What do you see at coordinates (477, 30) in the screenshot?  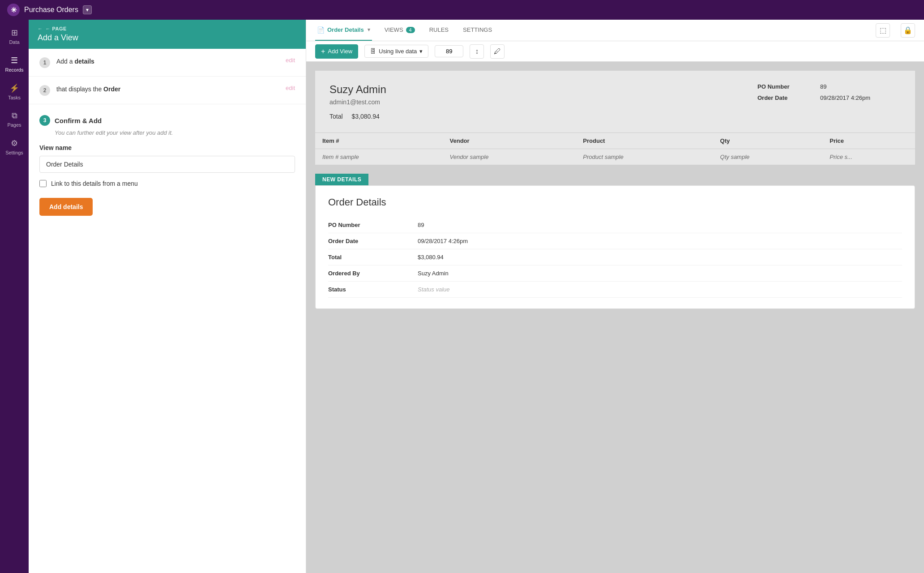 I see `tab-settings: SETTINGS` at bounding box center [477, 30].